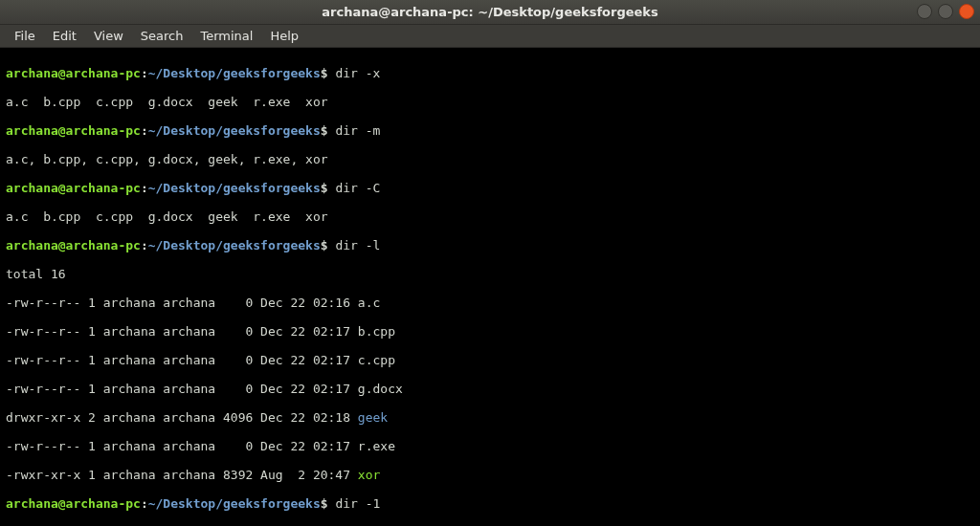  Describe the element at coordinates (490, 12) in the screenshot. I see `titlebar: archana@archana-pc: ~/Desktop/geeksforge…` at that location.